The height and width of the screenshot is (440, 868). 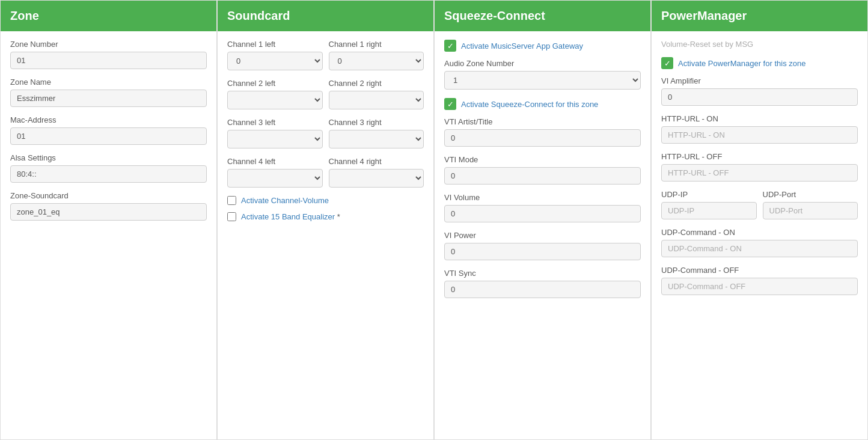 I want to click on channel4-row: Channel 4 left Channel 4 right, so click(x=326, y=177).